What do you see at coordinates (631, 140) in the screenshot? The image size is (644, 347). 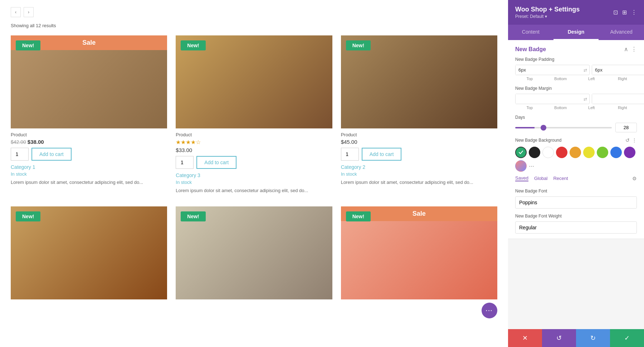 I see `background-icons: ↺ ⋮` at bounding box center [631, 140].